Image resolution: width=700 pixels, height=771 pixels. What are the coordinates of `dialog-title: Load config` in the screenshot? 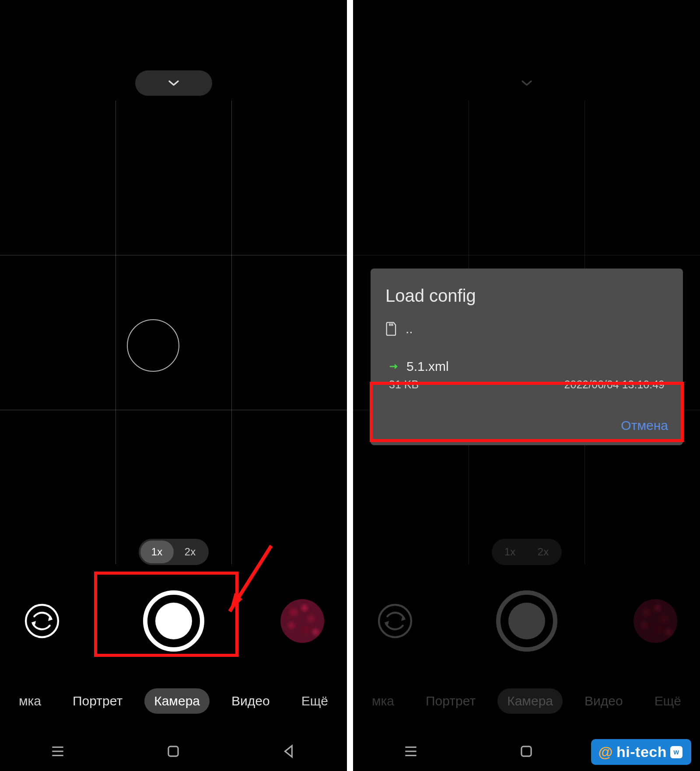 It's located at (527, 296).